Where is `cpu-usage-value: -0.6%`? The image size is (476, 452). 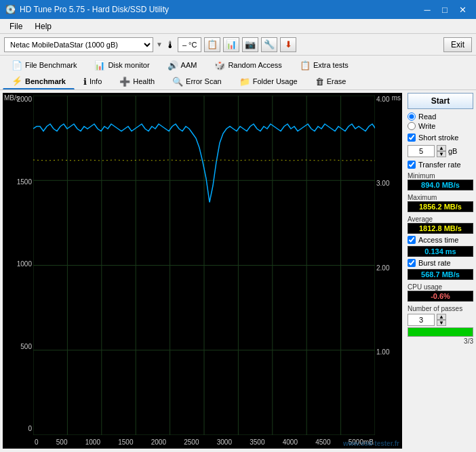 cpu-usage-value: -0.6% is located at coordinates (441, 296).